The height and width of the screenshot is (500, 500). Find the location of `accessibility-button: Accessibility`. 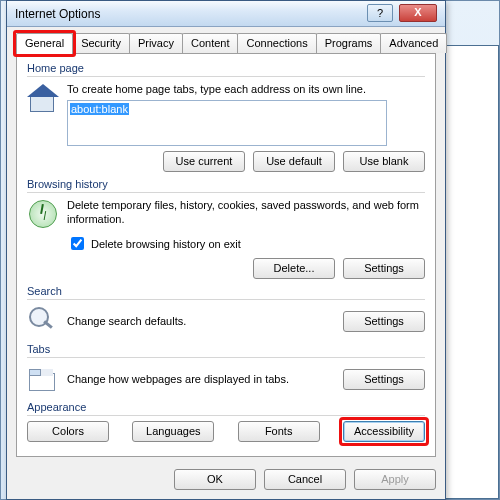

accessibility-button: Accessibility is located at coordinates (384, 432).